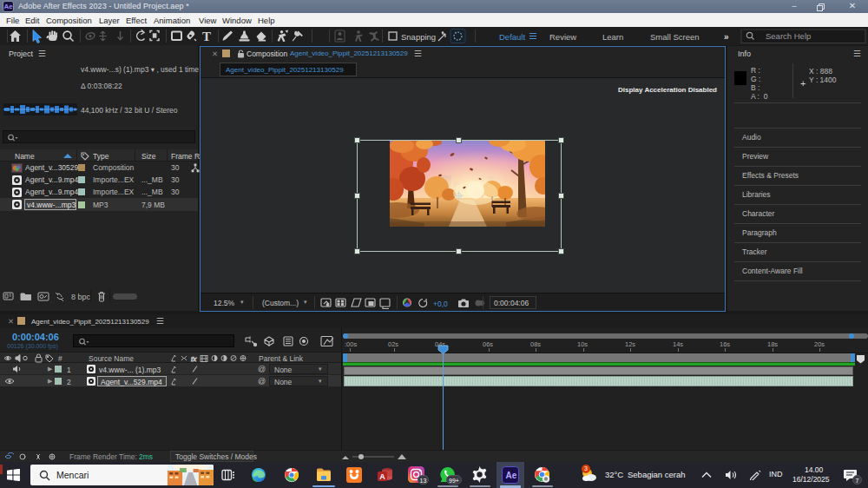  Describe the element at coordinates (678, 344) in the screenshot. I see `svg-text: 14s` at that location.